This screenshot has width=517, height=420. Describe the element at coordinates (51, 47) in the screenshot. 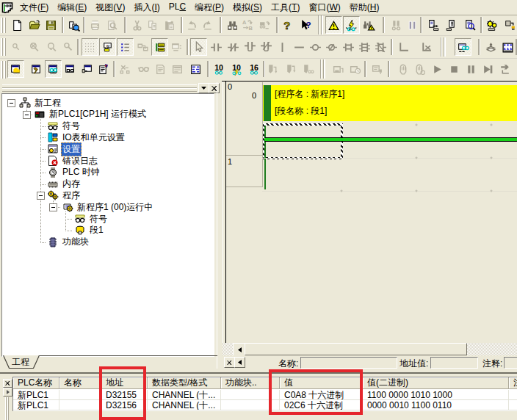

I see `zoom-in-magnifier-button` at that location.